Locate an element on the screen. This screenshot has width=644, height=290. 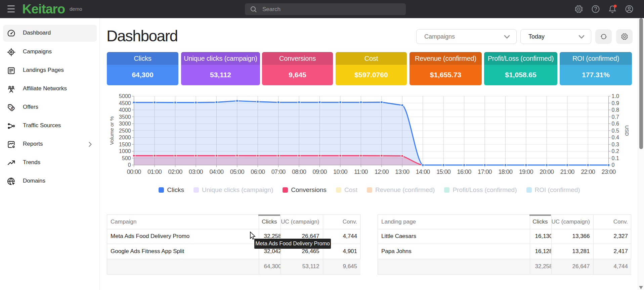
svg-text: 2500 is located at coordinates (125, 131).